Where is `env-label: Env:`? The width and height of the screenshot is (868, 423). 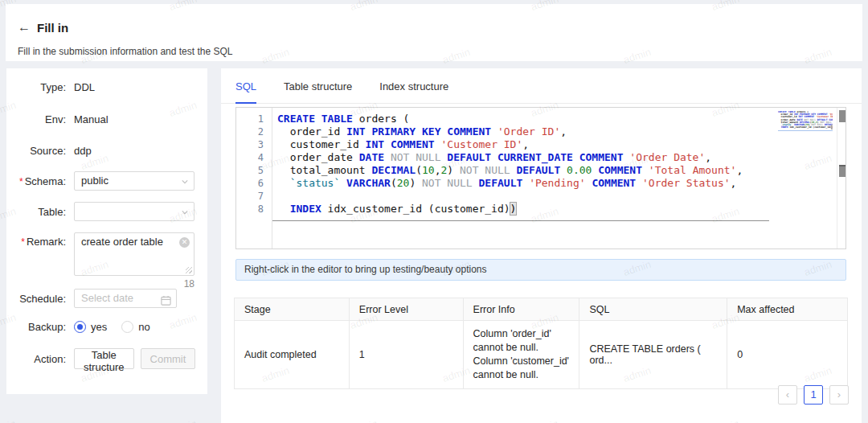 env-label: Env: is located at coordinates (43, 119).